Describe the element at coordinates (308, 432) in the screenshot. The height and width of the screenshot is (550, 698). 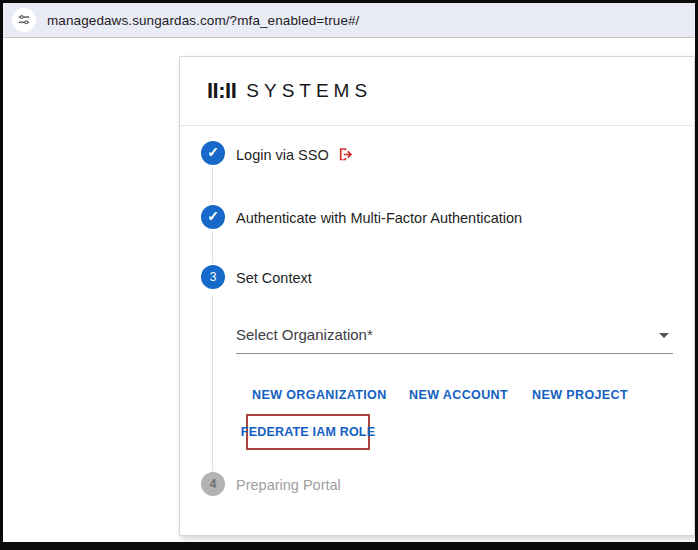
I see `federate-iam-role-label: FEDERATE IAM ROLE` at that location.